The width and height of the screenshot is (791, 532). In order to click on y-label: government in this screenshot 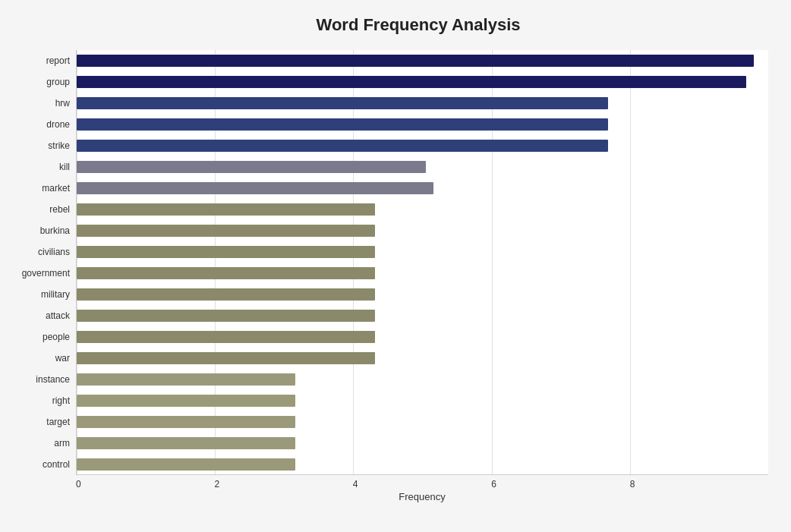, I will do `click(42, 273)`.